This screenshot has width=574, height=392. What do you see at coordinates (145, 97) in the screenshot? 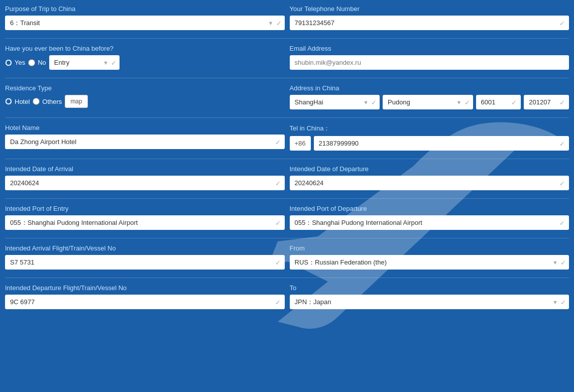
I see `col-residence: Residence Type Hotel Others map` at bounding box center [145, 97].